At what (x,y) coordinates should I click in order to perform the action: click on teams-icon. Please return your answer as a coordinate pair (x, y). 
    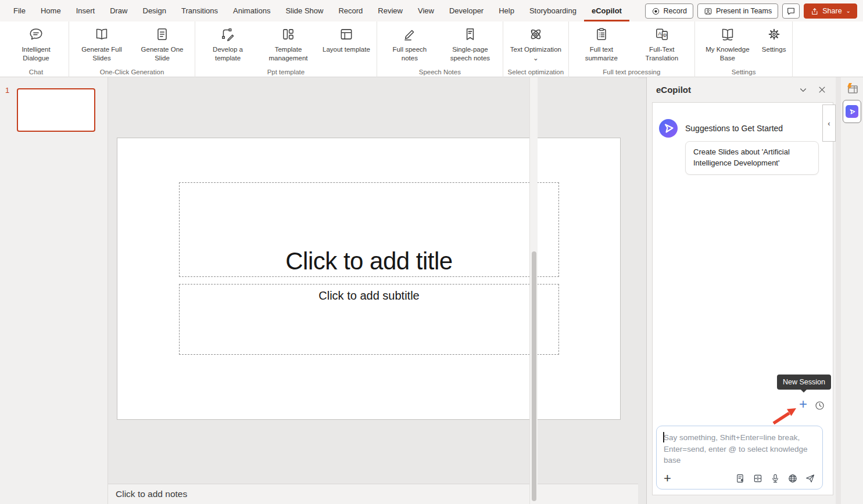
    Looking at the image, I should click on (708, 12).